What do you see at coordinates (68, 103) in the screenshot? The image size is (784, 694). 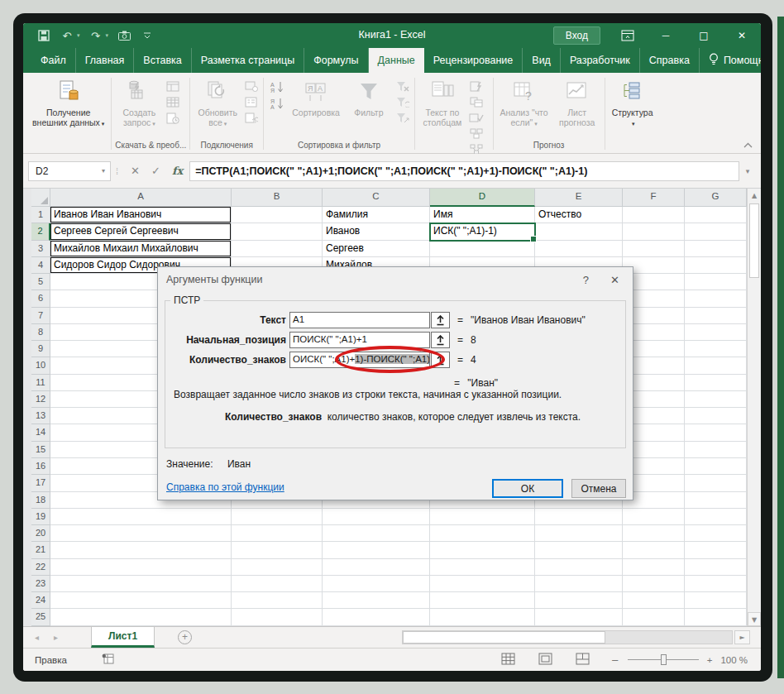 I see `get-external-data-button: Получение внешних данных▾` at bounding box center [68, 103].